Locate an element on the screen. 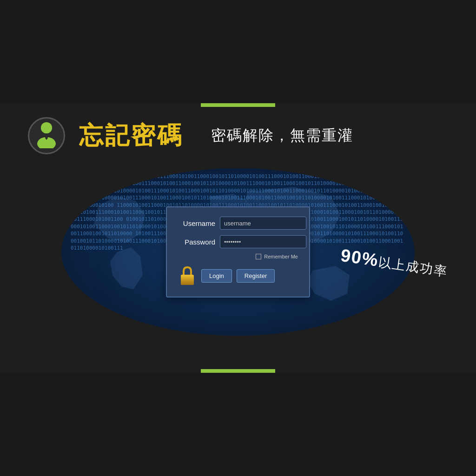 This screenshot has width=476, height=476. username-input is located at coordinates (263, 223).